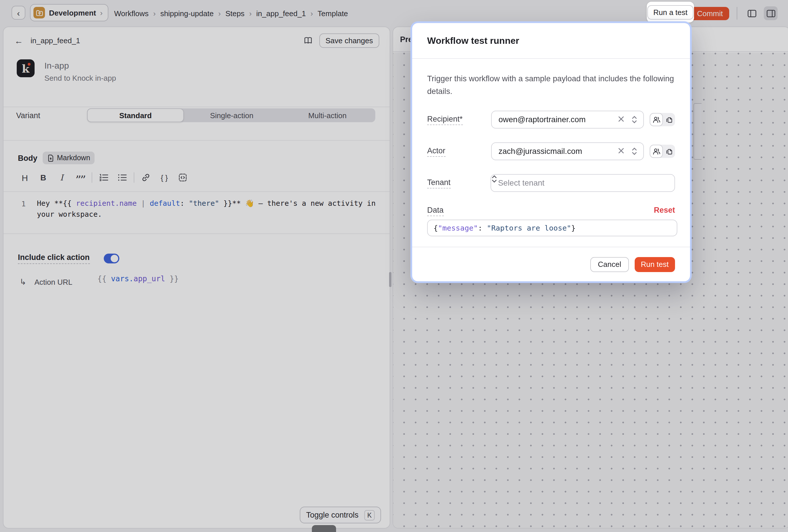  Describe the element at coordinates (583, 183) in the screenshot. I see `tenant-select: Select tenant` at that location.